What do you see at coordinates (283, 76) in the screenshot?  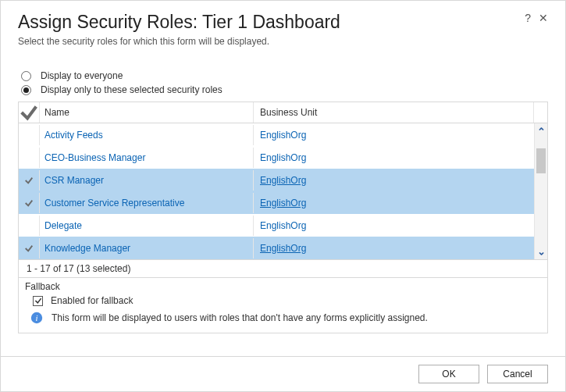 I see `radio-display-everyone: Display to everyone` at bounding box center [283, 76].